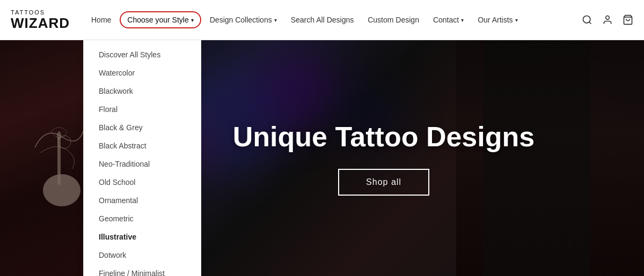 This screenshot has height=276, width=644. Describe the element at coordinates (142, 270) in the screenshot. I see `dropdown-item-fineline: Fineline / Minimalist` at that location.